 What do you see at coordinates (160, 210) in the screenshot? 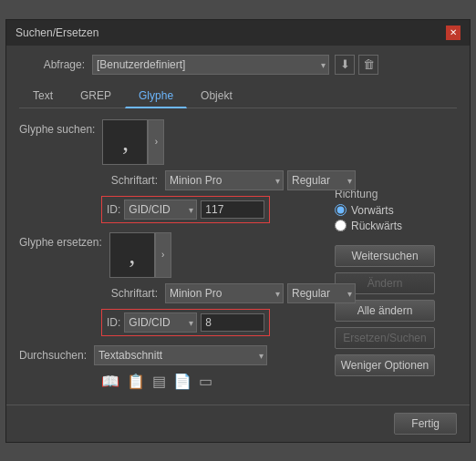
I see `id-type-suchen-wrapper: GID/CID` at bounding box center [160, 210].